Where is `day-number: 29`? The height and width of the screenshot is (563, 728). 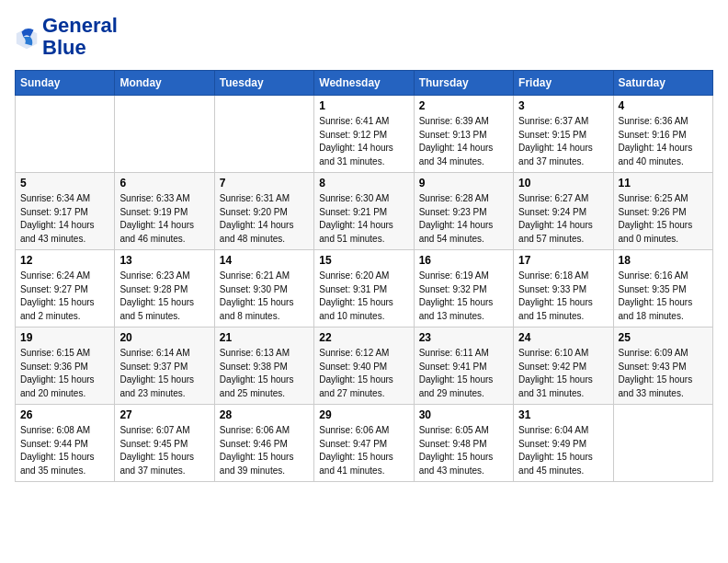 day-number: 29 is located at coordinates (364, 415).